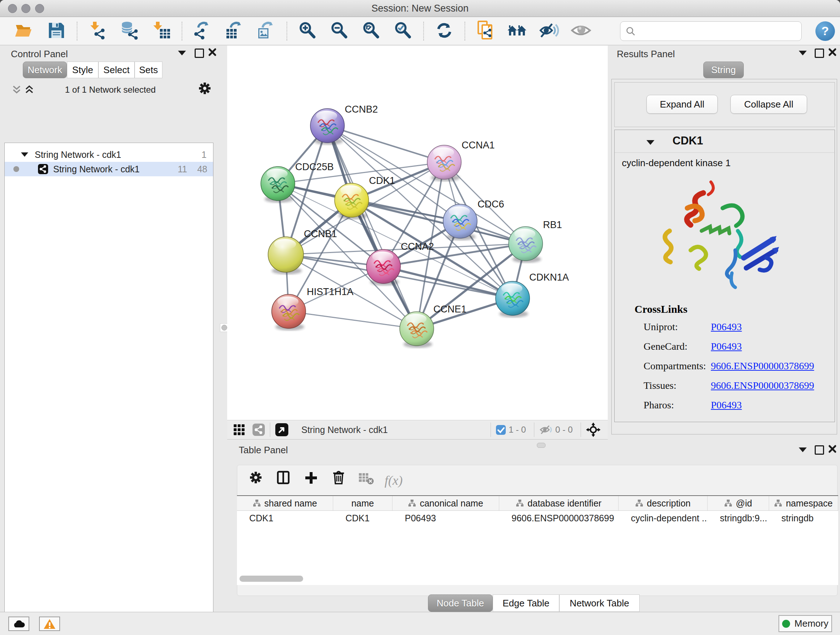 This screenshot has width=840, height=635. What do you see at coordinates (57, 31) in the screenshot?
I see `save-session-button` at bounding box center [57, 31].